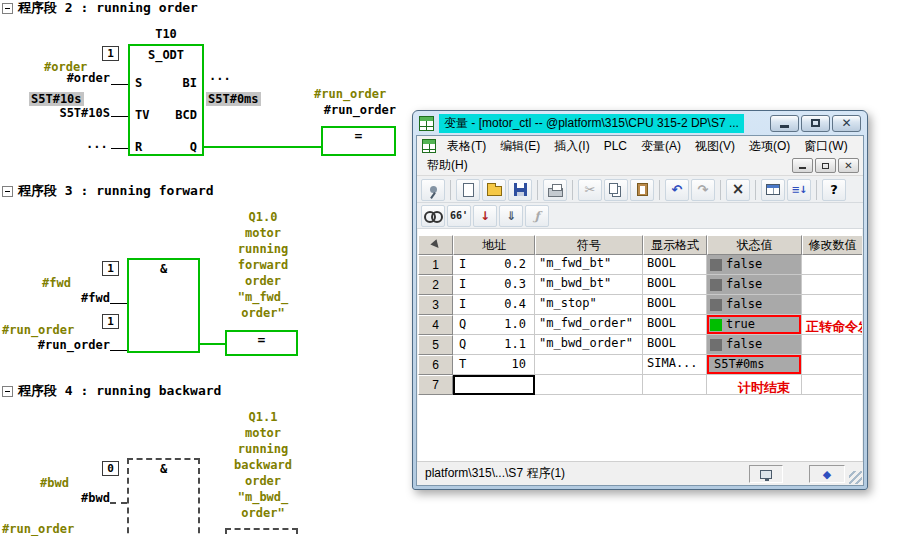  I want to click on menu-table: 表格(T), so click(466, 146).